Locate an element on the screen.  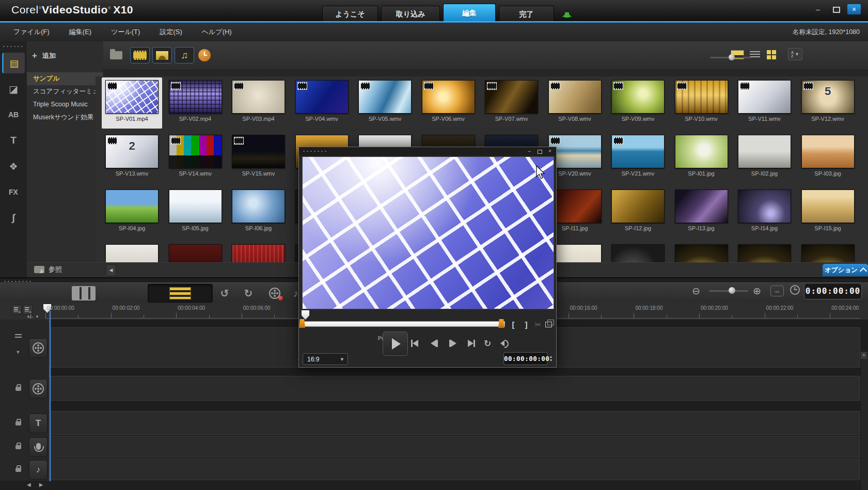
overlay-track-toggle is located at coordinates (18, 387).